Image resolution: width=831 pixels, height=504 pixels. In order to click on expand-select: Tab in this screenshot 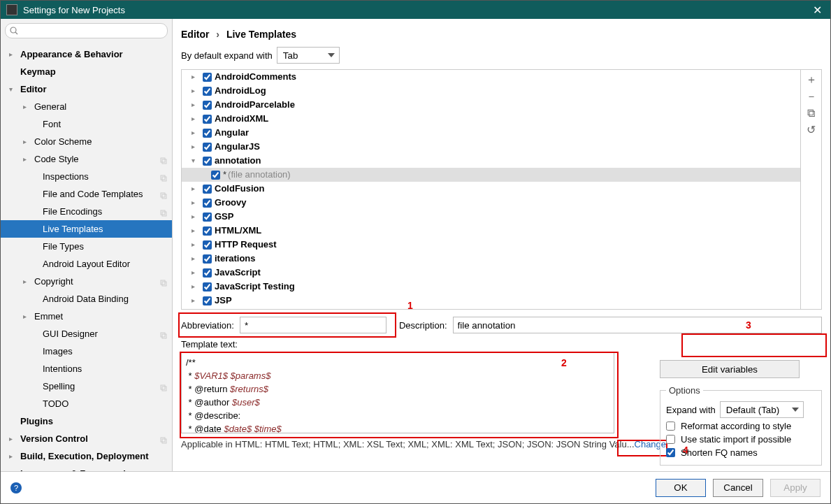, I will do `click(308, 55)`.